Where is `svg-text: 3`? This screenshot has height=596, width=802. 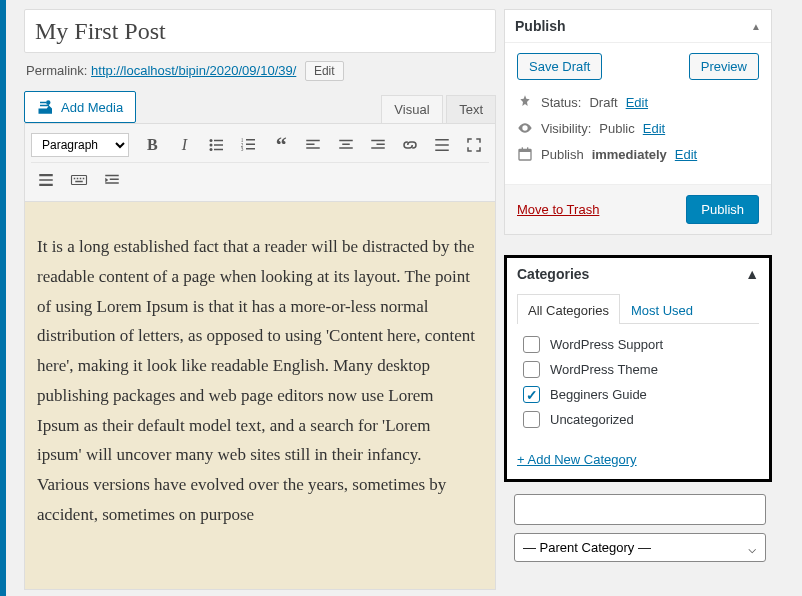
svg-text: 3 is located at coordinates (242, 149).